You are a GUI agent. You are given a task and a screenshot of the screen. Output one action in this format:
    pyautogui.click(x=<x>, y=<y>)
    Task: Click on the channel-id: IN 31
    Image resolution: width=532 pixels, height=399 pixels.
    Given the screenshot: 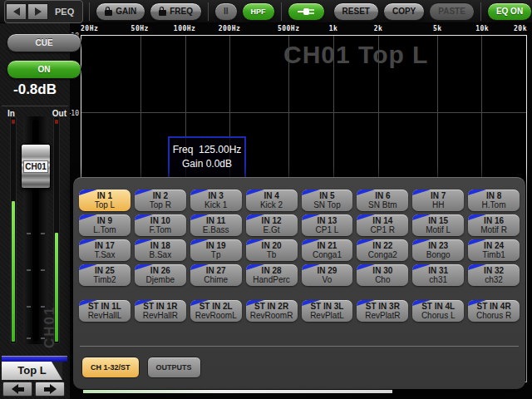 What is the action you would take?
    pyautogui.click(x=438, y=271)
    